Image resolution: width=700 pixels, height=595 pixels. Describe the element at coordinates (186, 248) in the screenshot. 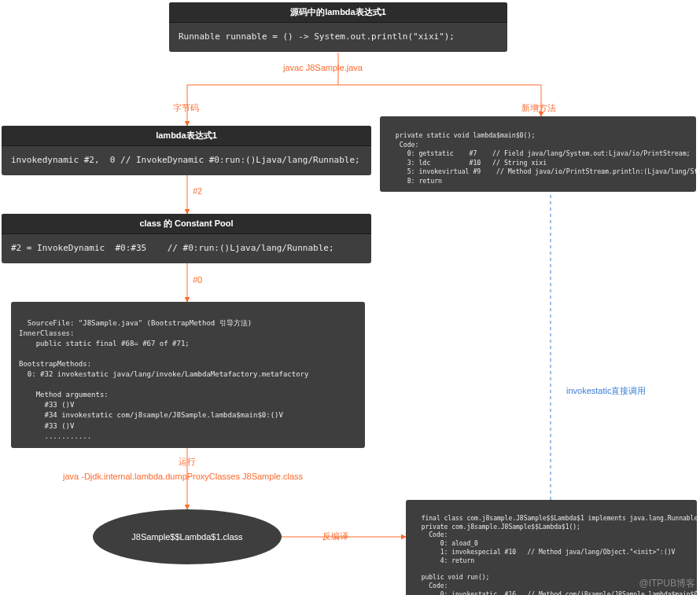

I see `node-constpool-code: #2 = InvokeDynamic #0:#35 // #0:run:()Lj…` at that location.